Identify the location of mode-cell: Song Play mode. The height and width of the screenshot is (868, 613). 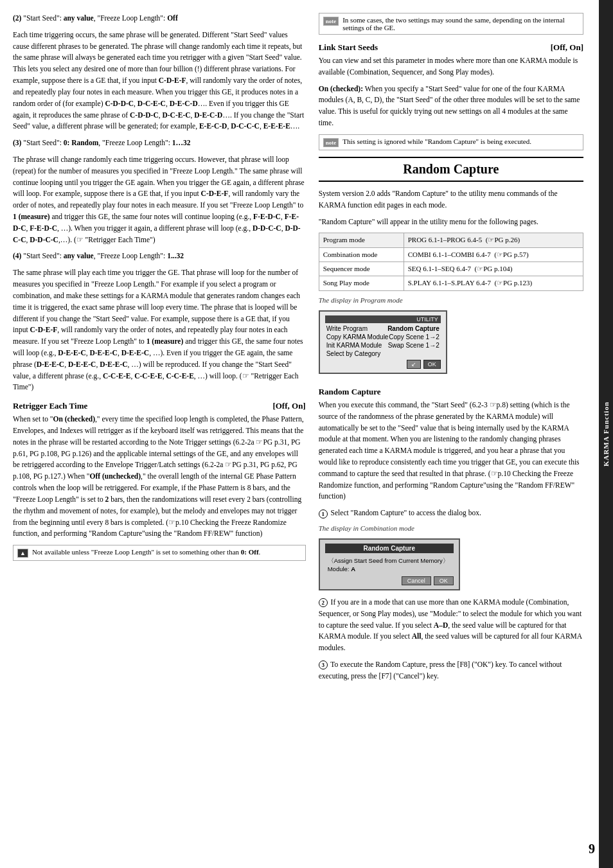
(361, 283).